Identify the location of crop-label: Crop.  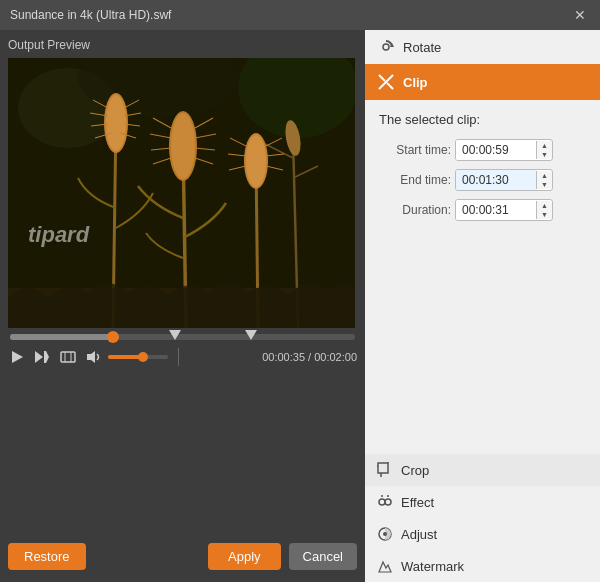
(415, 470).